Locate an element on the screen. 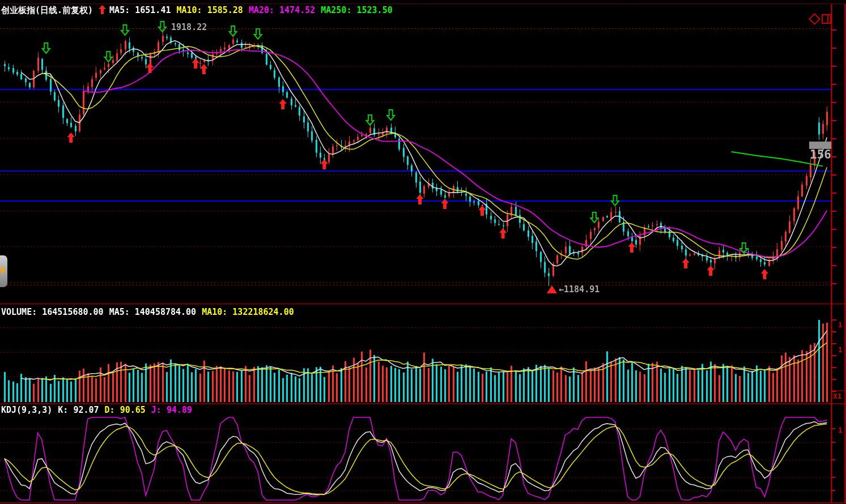  volume-header: VOLUME: 164515680.00MA5: 140458784.00MA1… is located at coordinates (151, 312).